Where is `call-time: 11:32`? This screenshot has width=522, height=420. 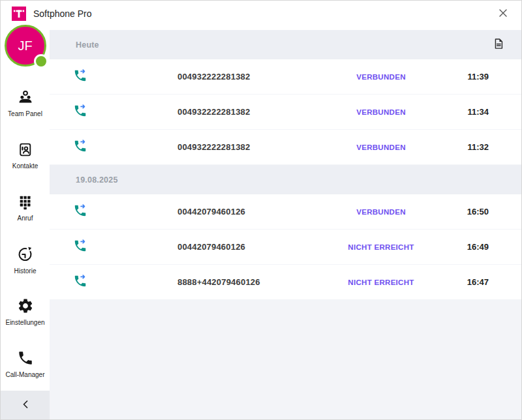
call-time: 11:32 is located at coordinates (484, 147).